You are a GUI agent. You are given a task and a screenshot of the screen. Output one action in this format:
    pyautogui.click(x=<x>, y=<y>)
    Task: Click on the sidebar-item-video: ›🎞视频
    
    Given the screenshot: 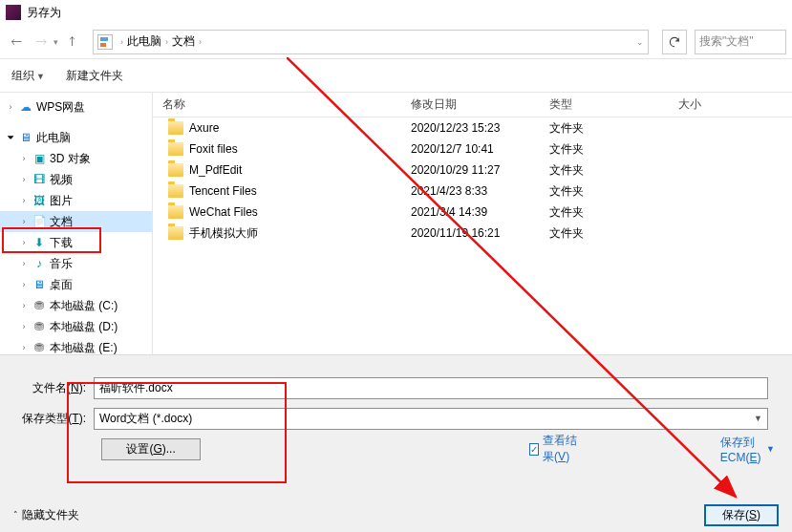 What is the action you would take?
    pyautogui.click(x=76, y=180)
    